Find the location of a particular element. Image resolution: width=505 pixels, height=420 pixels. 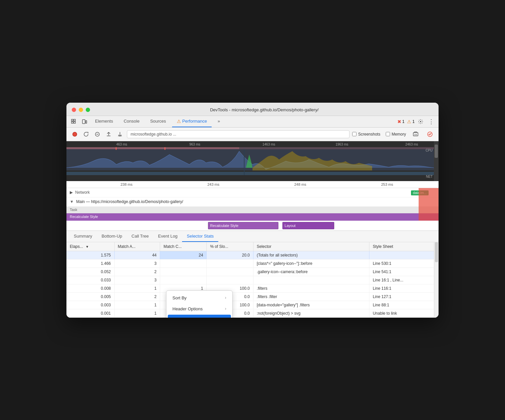

cell-match-a: 44 is located at coordinates (137, 255).